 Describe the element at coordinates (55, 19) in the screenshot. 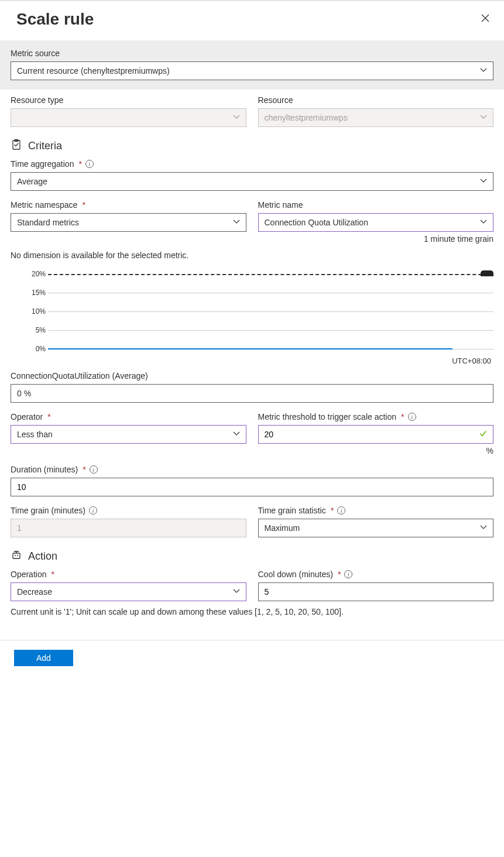

I see `page-title: Scale rule` at that location.